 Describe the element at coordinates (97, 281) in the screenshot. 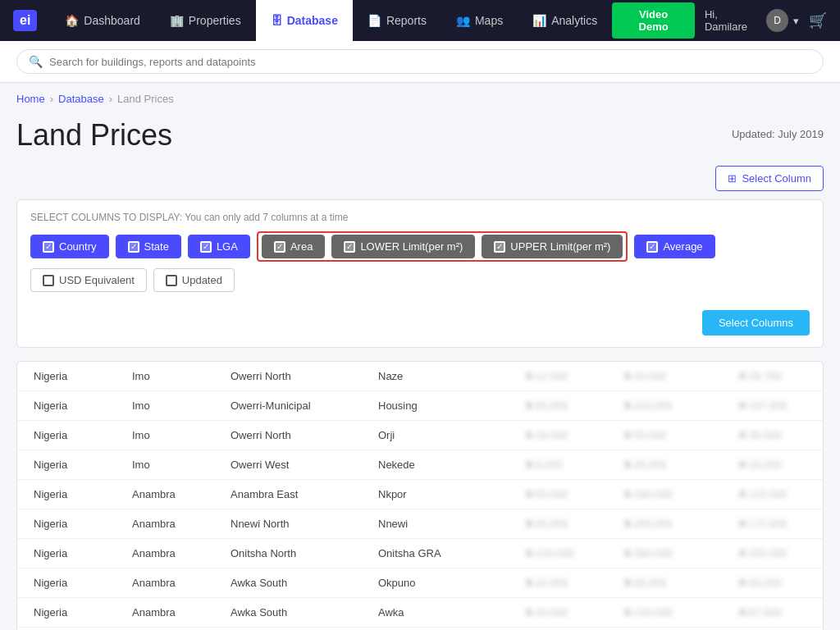

I see `chip-usd-equivalent-label: USD Equivalent` at that location.